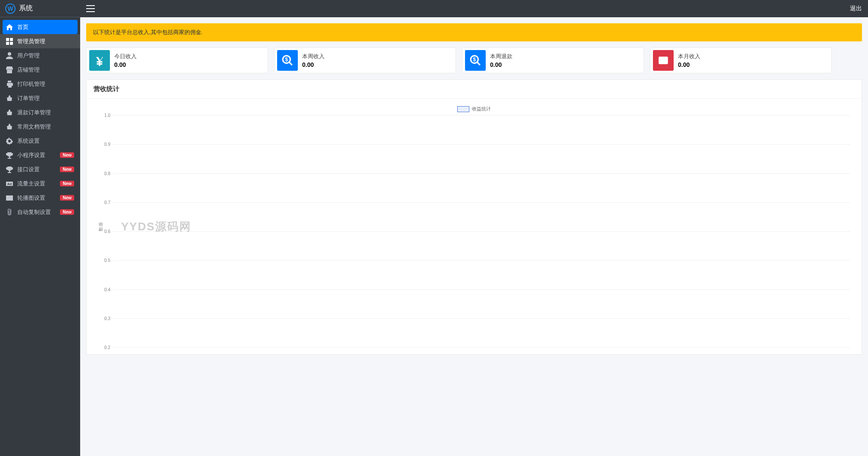 The width and height of the screenshot is (868, 456). Describe the element at coordinates (40, 127) in the screenshot. I see `sidebar-item-7: 常用文档管理` at that location.